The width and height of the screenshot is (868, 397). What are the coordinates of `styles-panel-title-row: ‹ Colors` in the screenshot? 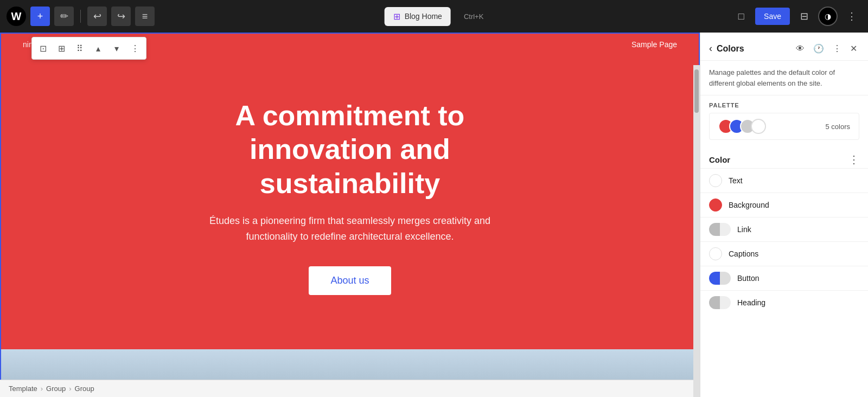 It's located at (727, 49).